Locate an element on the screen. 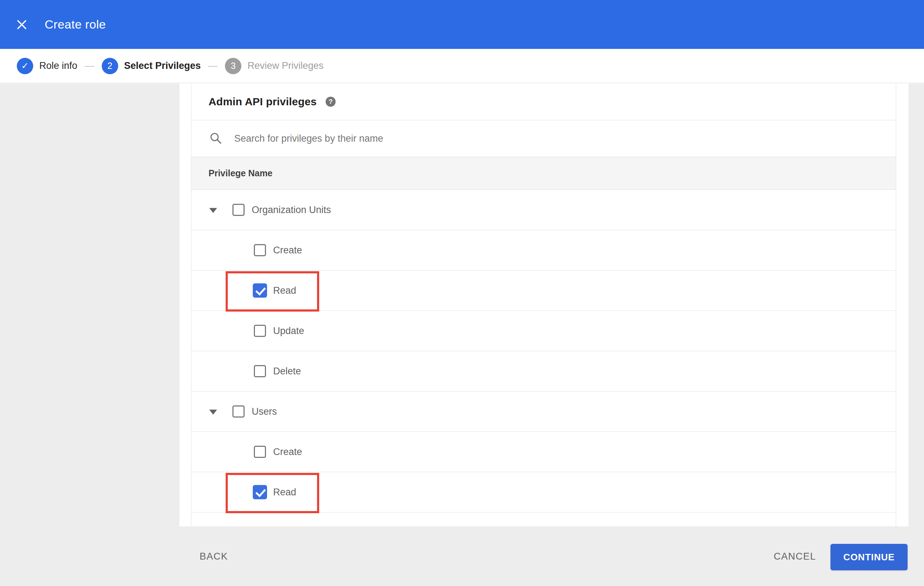  right-gutter-panel is located at coordinates (916, 305).